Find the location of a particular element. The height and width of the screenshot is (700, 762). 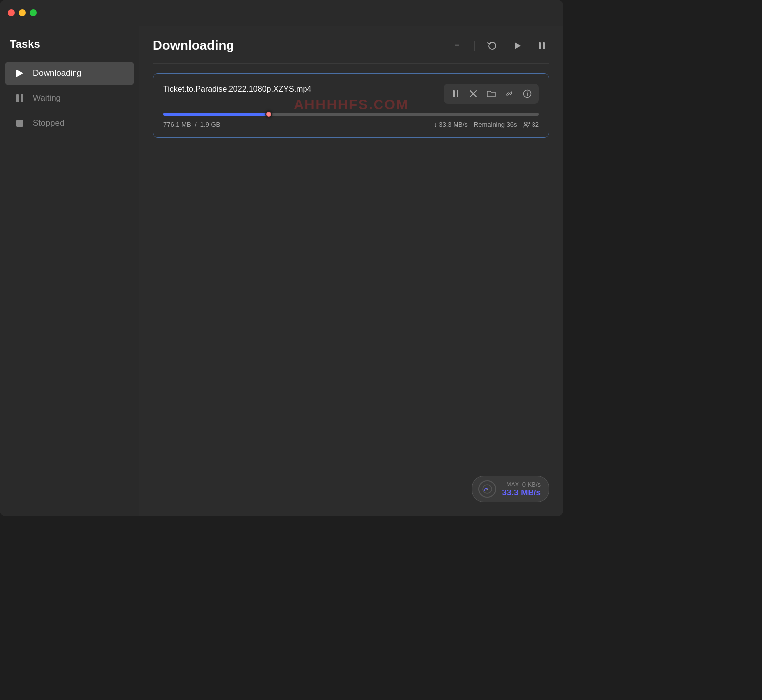

header-divider-line is located at coordinates (351, 64).